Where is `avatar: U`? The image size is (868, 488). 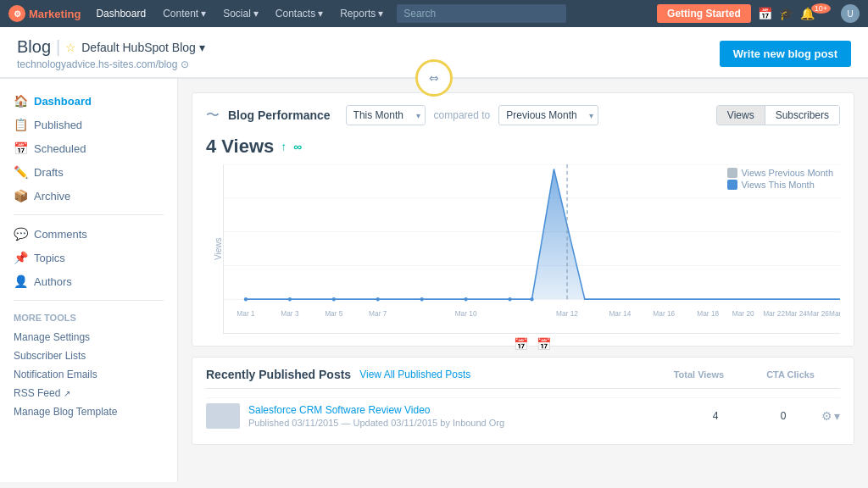
avatar: U is located at coordinates (850, 14).